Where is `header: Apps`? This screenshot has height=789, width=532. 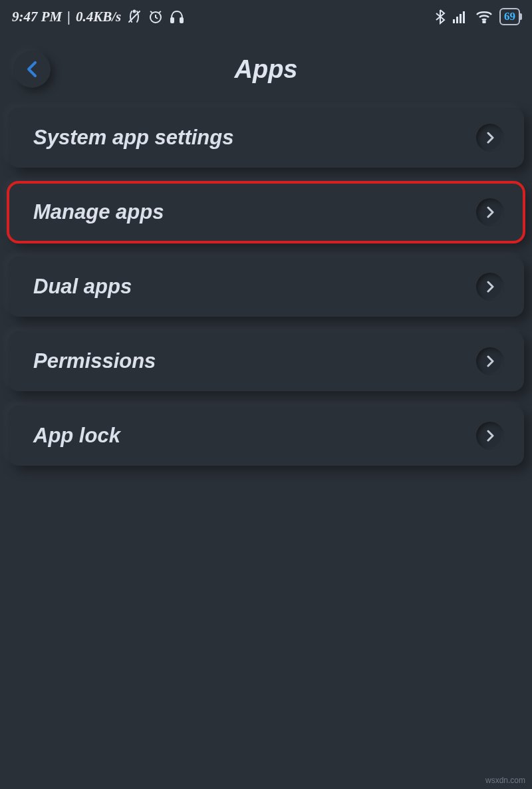
header: Apps is located at coordinates (266, 69).